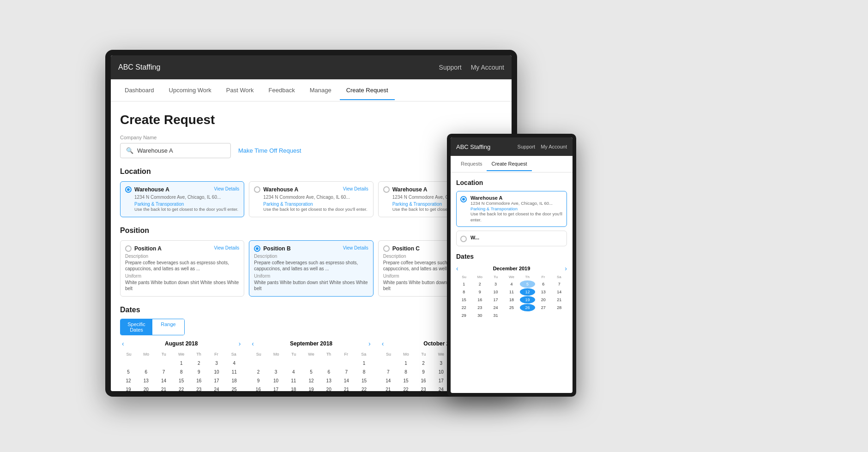 The width and height of the screenshot is (868, 452). I want to click on cal-prev-september: ‹, so click(253, 344).